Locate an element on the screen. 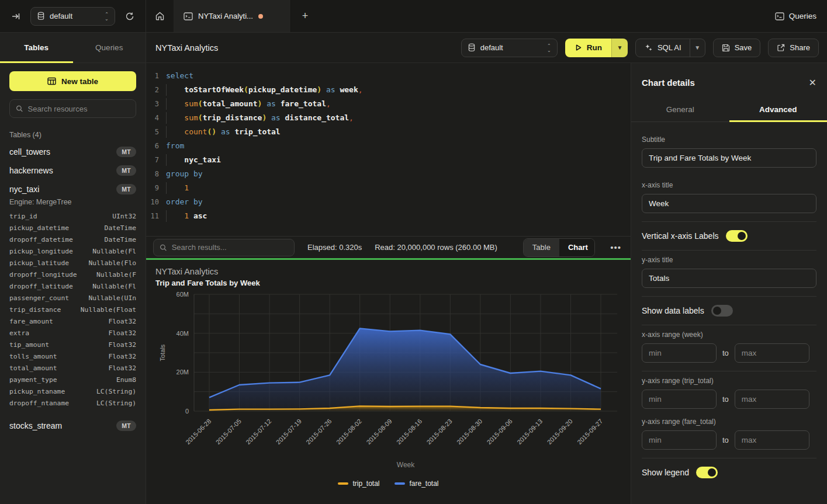 The image size is (827, 504). resources-search is located at coordinates (72, 109).